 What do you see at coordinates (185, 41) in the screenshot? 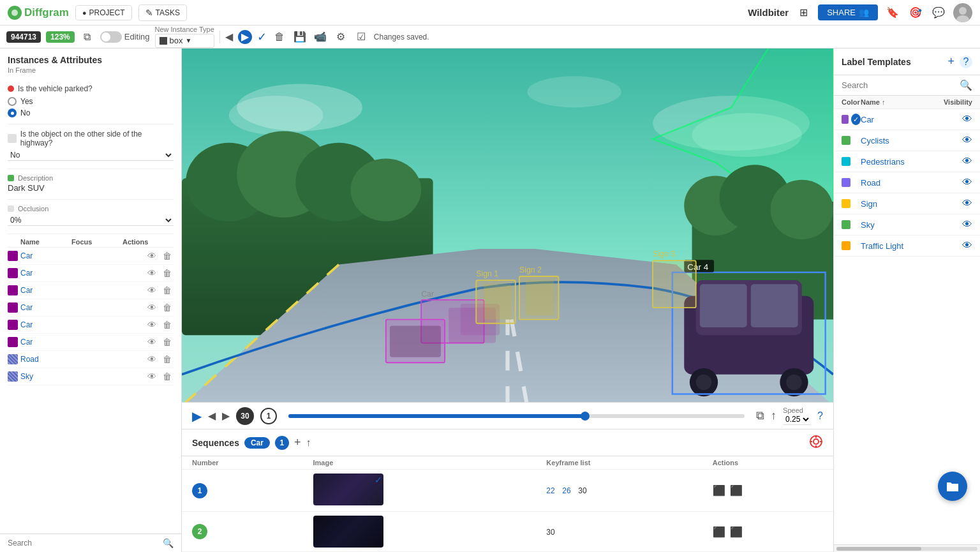
I see `instance-type-selector: box ▼` at bounding box center [185, 41].